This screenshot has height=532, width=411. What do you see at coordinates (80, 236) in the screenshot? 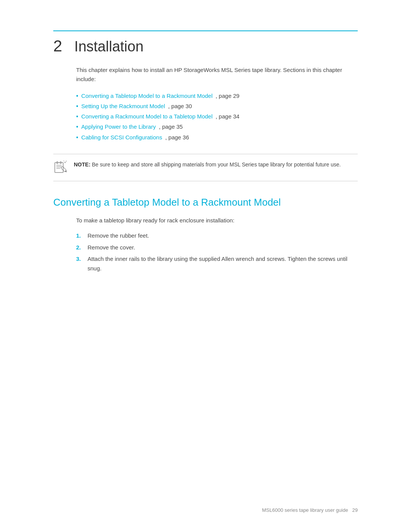
I see `step-number-1: 1.` at bounding box center [80, 236].